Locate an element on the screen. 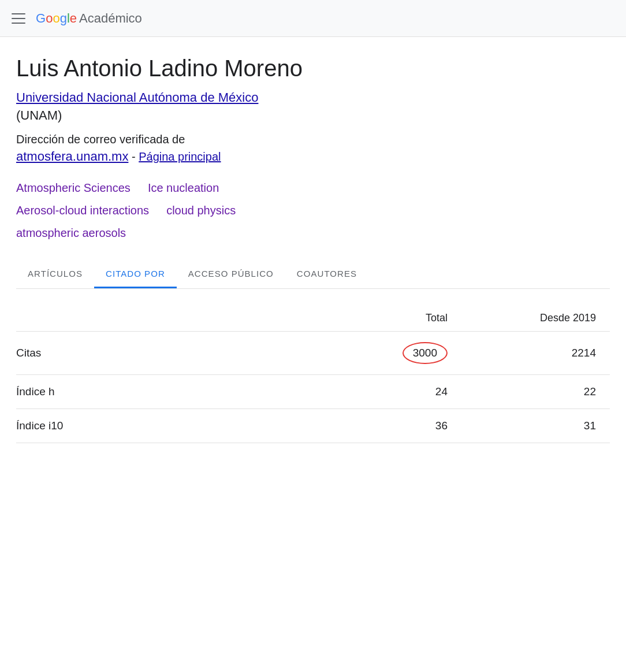 This screenshot has height=672, width=626. stats-desde-indice-h: 22 is located at coordinates (536, 392).